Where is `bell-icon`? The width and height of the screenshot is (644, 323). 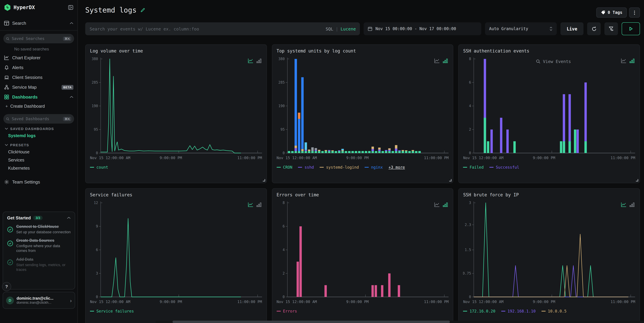
bell-icon is located at coordinates (6, 68).